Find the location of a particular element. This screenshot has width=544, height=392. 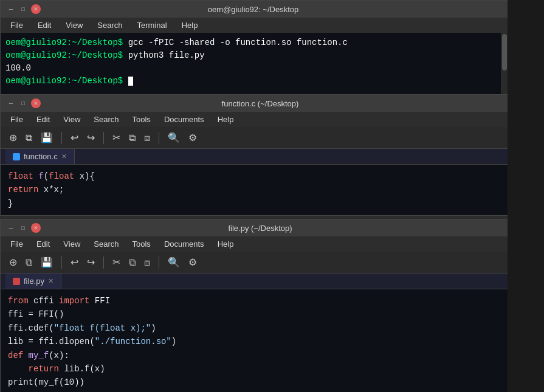

terminal-line-1: oem@giulio92:~/Desktop$ gcc -fPIC -share… is located at coordinates (254, 43).